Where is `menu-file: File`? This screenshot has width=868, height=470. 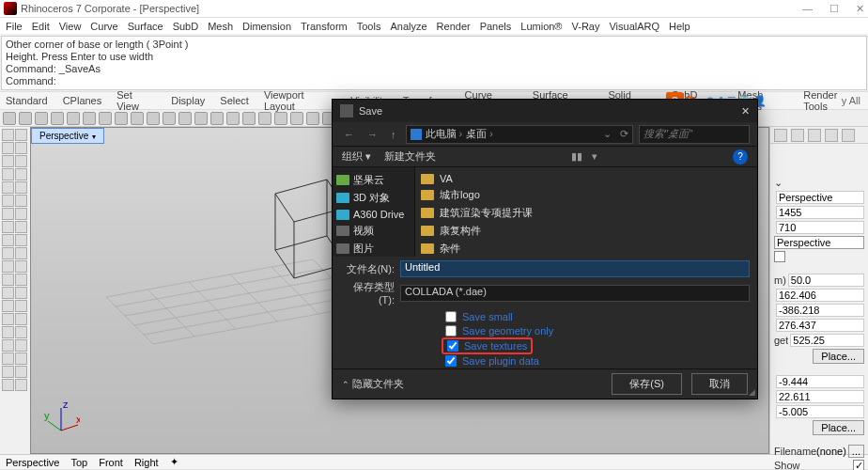
menu-file: File is located at coordinates (14, 26).